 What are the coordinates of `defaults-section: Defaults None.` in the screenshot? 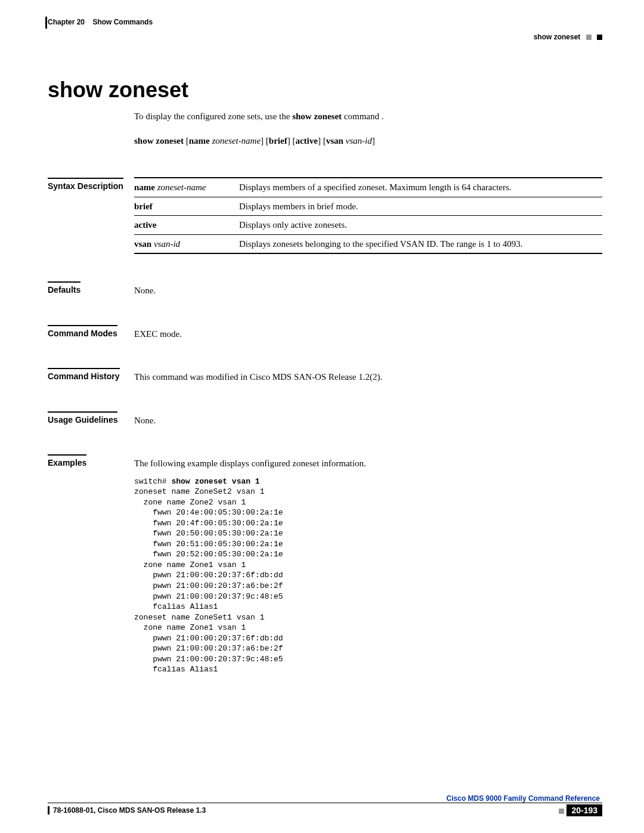 It's located at (325, 291).